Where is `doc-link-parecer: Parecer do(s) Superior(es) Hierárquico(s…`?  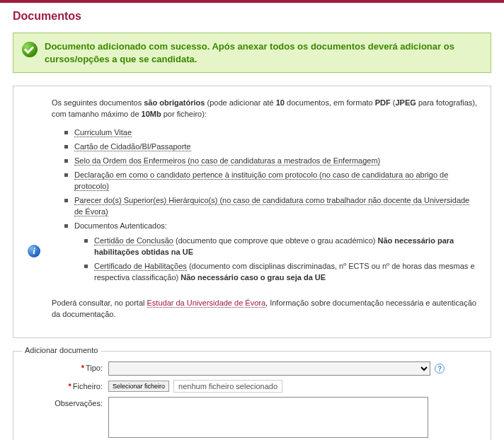
doc-link-parecer: Parecer do(s) Superior(es) Hierárquico(s… is located at coordinates (272, 207).